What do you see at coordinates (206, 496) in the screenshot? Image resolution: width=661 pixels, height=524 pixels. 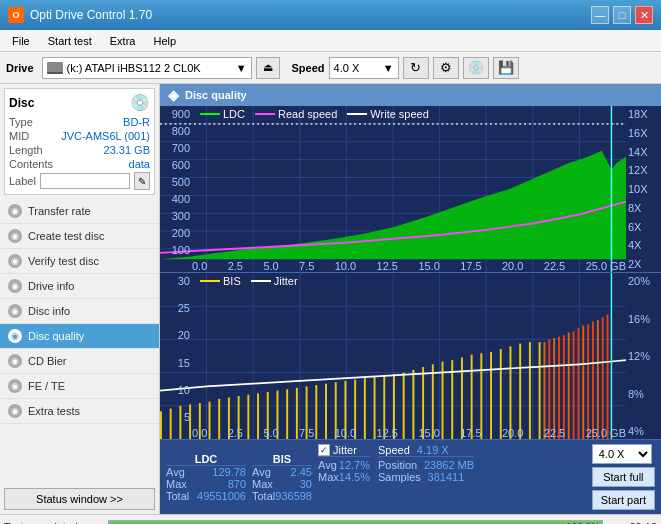 I see `ldc-total-row: Total 49551006` at bounding box center [206, 496].